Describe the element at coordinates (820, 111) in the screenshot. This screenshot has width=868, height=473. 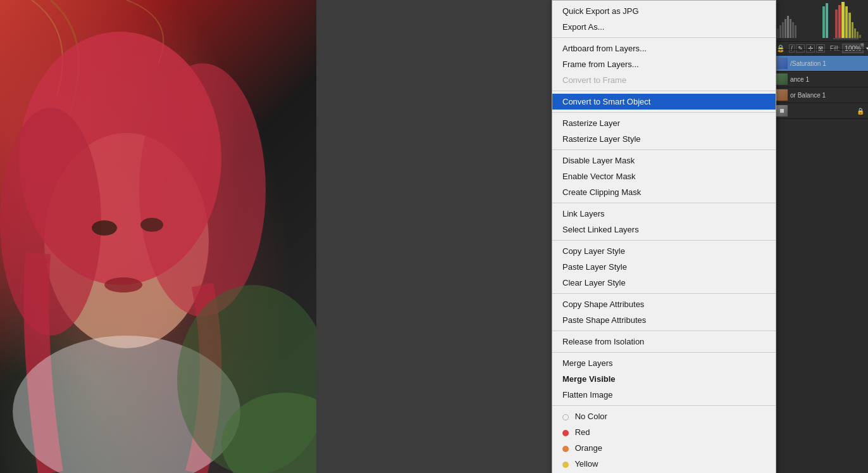
I see `layer-item-bg: 🔒` at that location.